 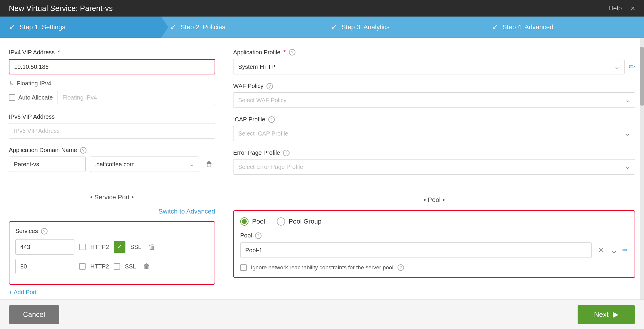 I want to click on add-port-link: + Add Port, so click(x=112, y=292).